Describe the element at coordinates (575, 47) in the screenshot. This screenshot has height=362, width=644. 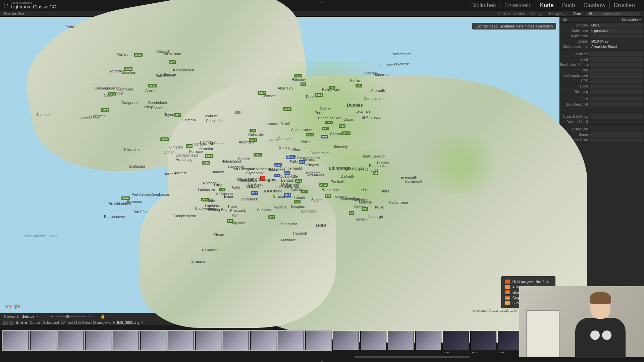
I see `meta-label-status: Metadatenstatus` at that location.